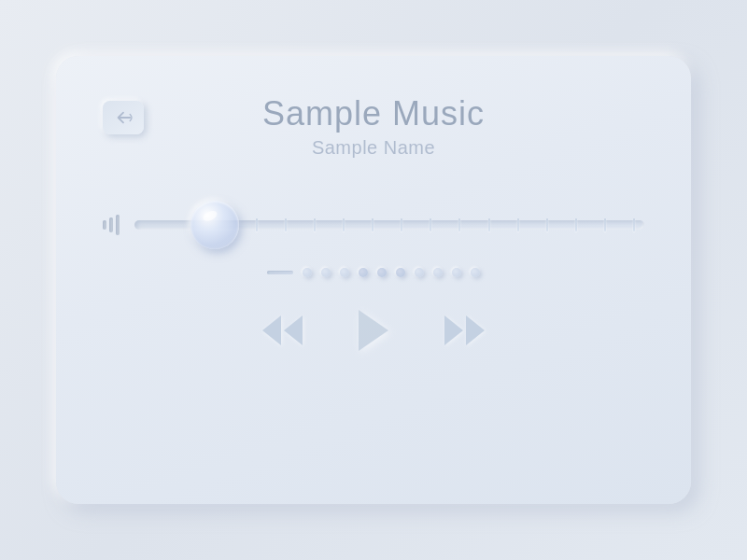 Image resolution: width=747 pixels, height=560 pixels. I want to click on seek-thumb, so click(215, 225).